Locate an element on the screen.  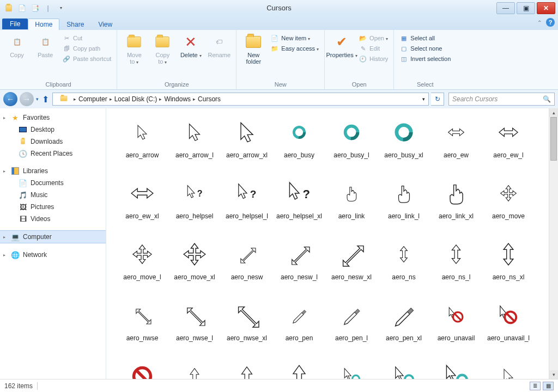
move-to-button: Move to is located at coordinates (134, 49).